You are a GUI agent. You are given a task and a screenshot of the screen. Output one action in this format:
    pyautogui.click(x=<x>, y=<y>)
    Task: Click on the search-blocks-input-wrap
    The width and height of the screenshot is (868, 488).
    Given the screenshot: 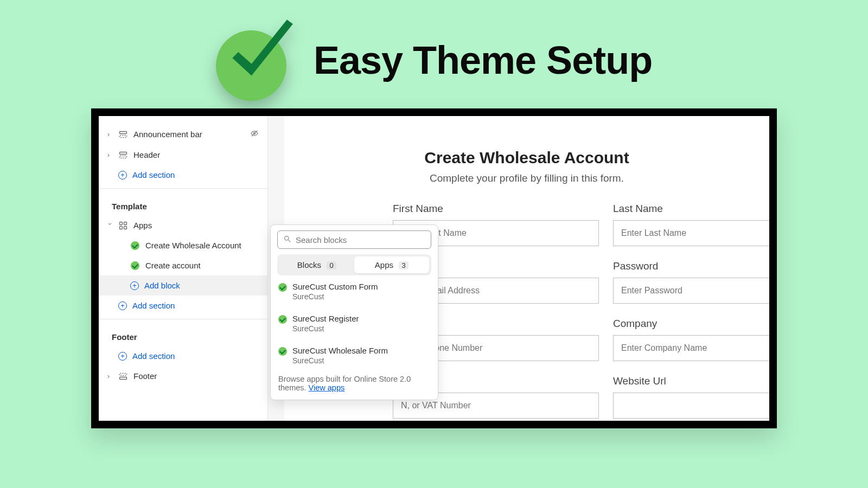 What is the action you would take?
    pyautogui.click(x=354, y=240)
    